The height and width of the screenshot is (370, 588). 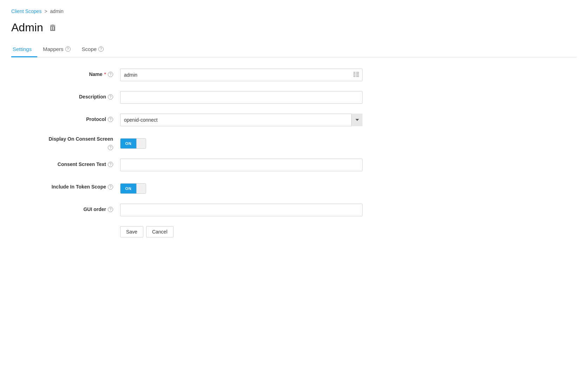 What do you see at coordinates (27, 27) in the screenshot?
I see `page-title: Admin` at bounding box center [27, 27].